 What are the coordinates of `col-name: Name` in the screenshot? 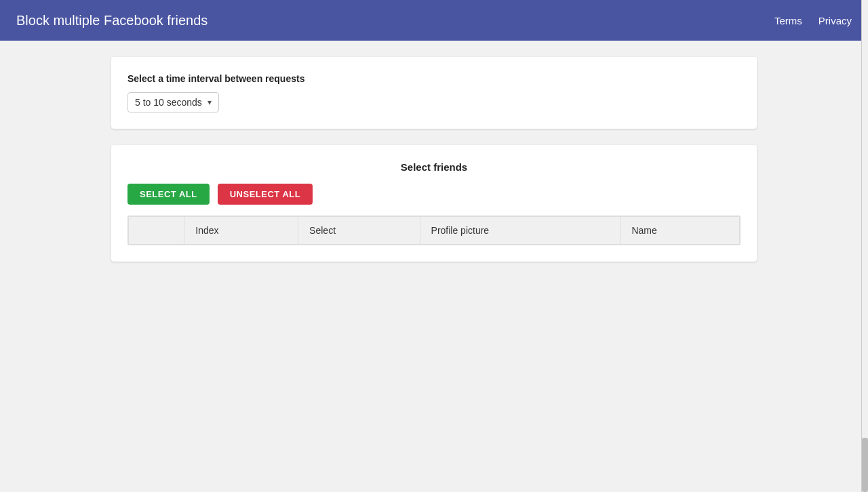 It's located at (680, 230).